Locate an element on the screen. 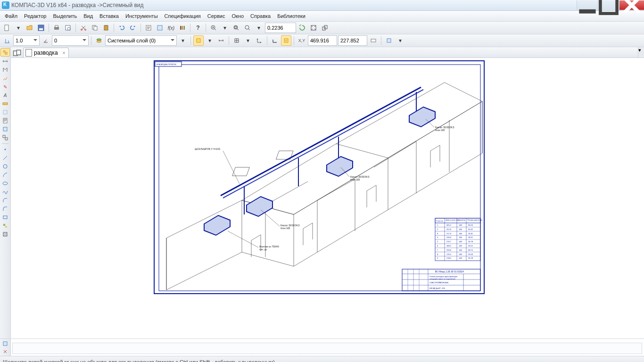 The height and width of the screenshot is (362, 644). menu-spec-label: Спецификация is located at coordinates (183, 16).